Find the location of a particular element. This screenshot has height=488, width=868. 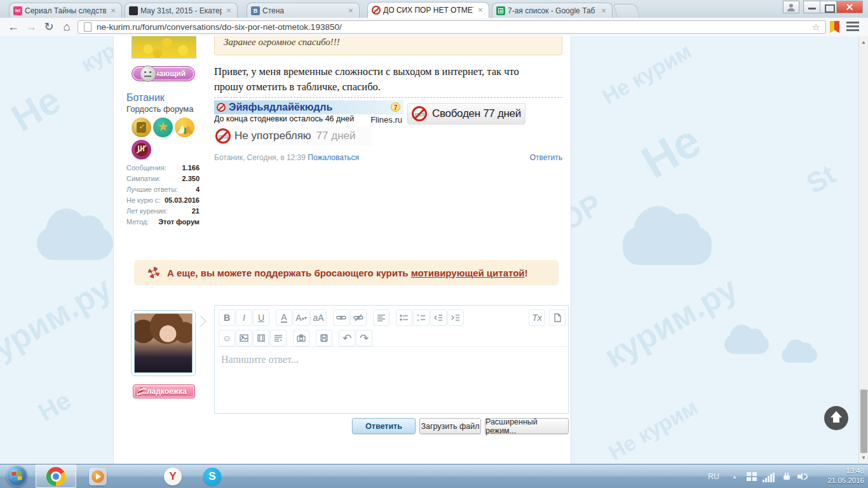

font-size-button: A▴▾ is located at coordinates (301, 318).